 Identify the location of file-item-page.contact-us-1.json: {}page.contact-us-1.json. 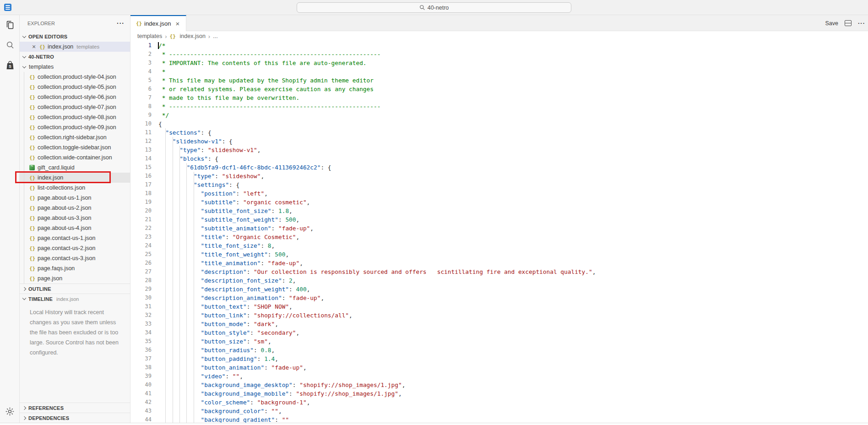
(75, 238).